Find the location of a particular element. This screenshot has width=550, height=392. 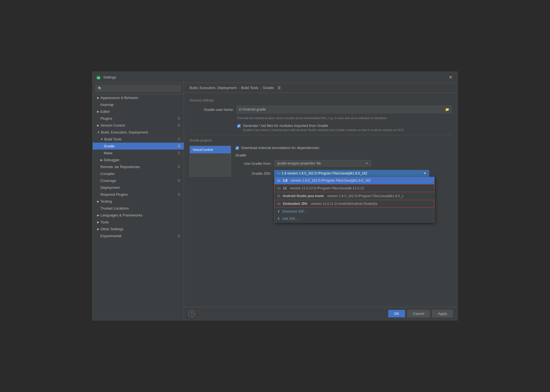

sidebar-item-label: Build Tools is located at coordinates (141, 139).